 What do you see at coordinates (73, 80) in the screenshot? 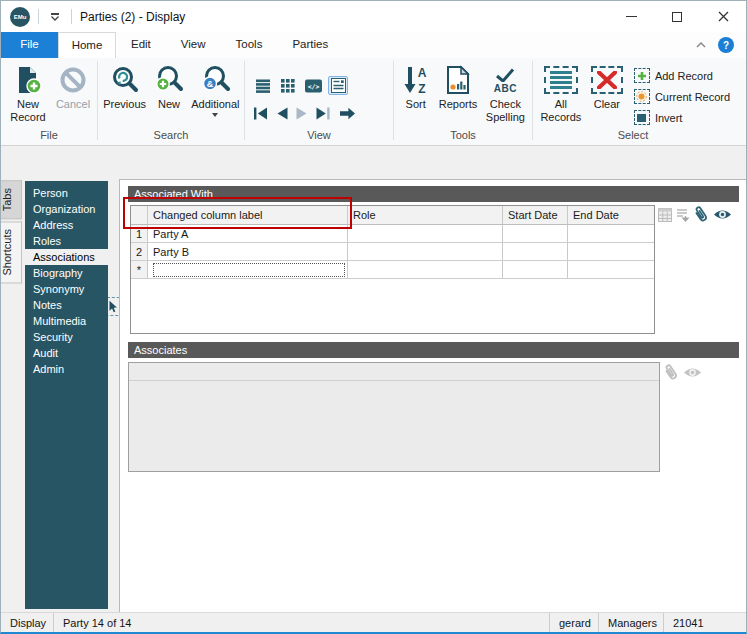
I see `cancel-icon` at bounding box center [73, 80].